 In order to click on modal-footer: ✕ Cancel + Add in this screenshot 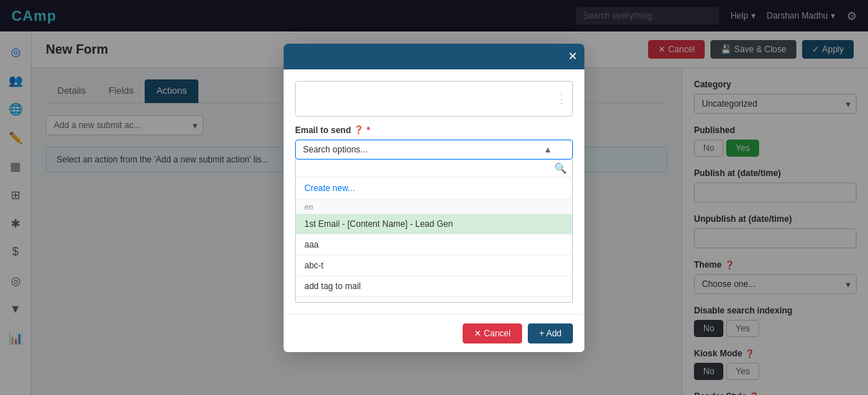, I will do `click(434, 333)`.